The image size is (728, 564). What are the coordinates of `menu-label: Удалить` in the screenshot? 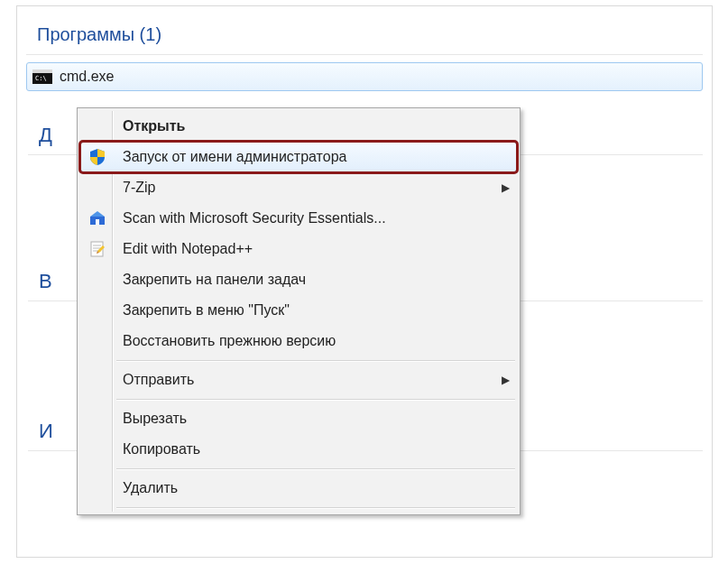 It's located at (315, 488).